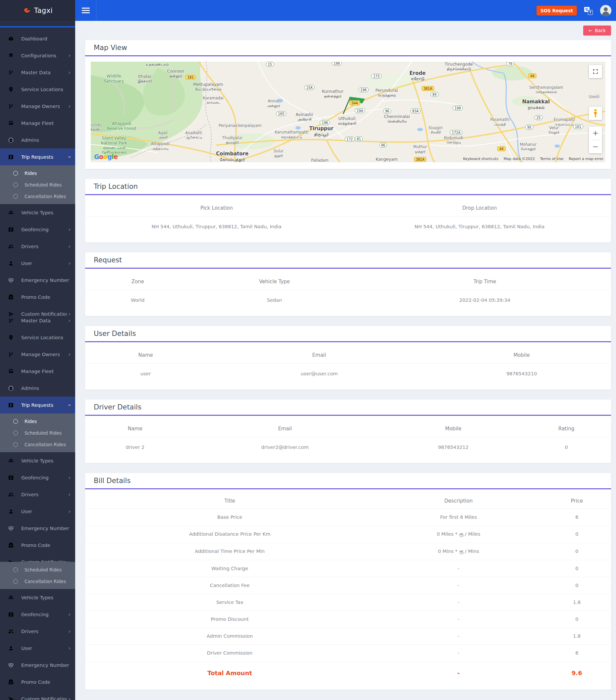 The image size is (616, 700). What do you see at coordinates (44, 632) in the screenshot?
I see `sidebar-item-label: Drivers` at bounding box center [44, 632].